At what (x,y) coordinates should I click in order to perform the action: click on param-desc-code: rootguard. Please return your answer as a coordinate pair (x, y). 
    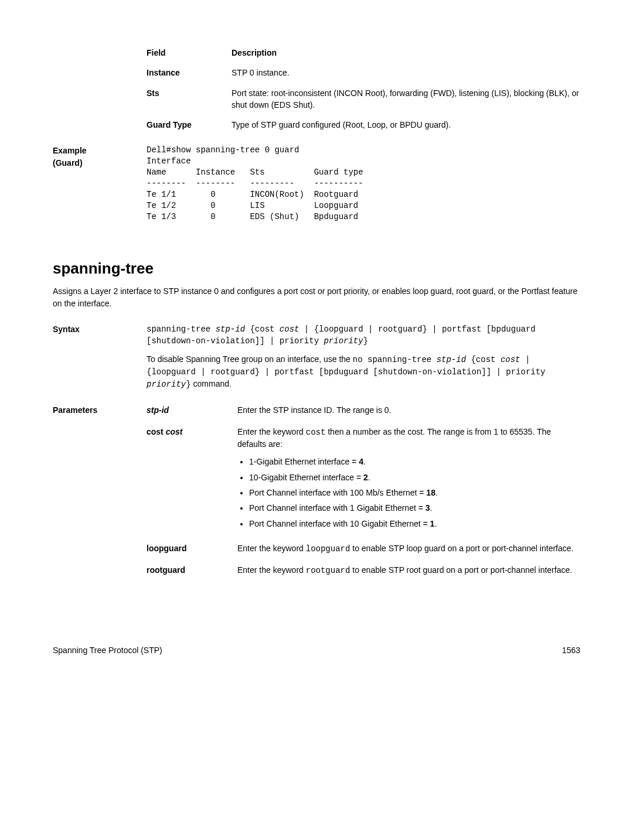
    Looking at the image, I should click on (328, 571).